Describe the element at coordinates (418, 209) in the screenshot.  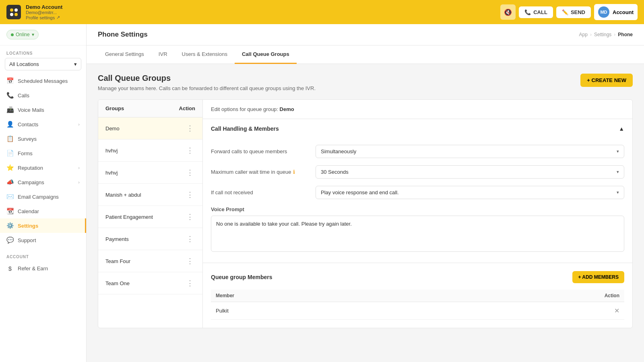
I see `voice-prompt-label: Voice Prompt` at that location.